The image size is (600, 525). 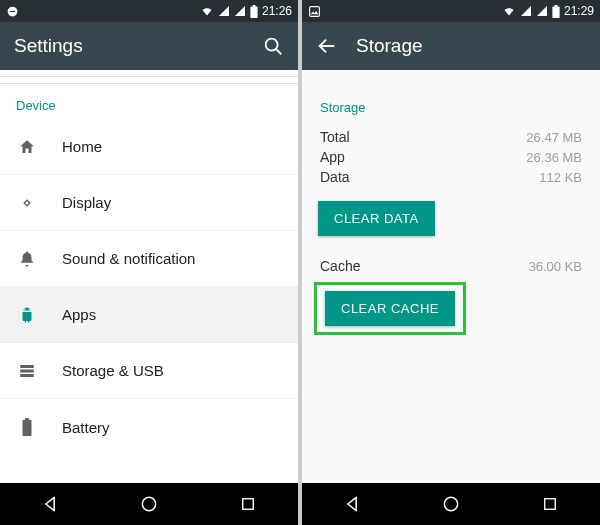 I want to click on page-title: Settings, so click(x=129, y=46).